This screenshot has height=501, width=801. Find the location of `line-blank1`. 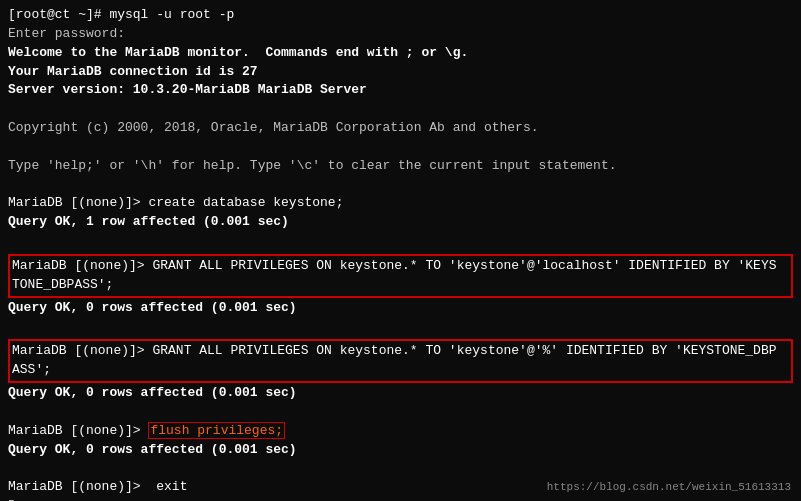

line-blank1 is located at coordinates (400, 110).